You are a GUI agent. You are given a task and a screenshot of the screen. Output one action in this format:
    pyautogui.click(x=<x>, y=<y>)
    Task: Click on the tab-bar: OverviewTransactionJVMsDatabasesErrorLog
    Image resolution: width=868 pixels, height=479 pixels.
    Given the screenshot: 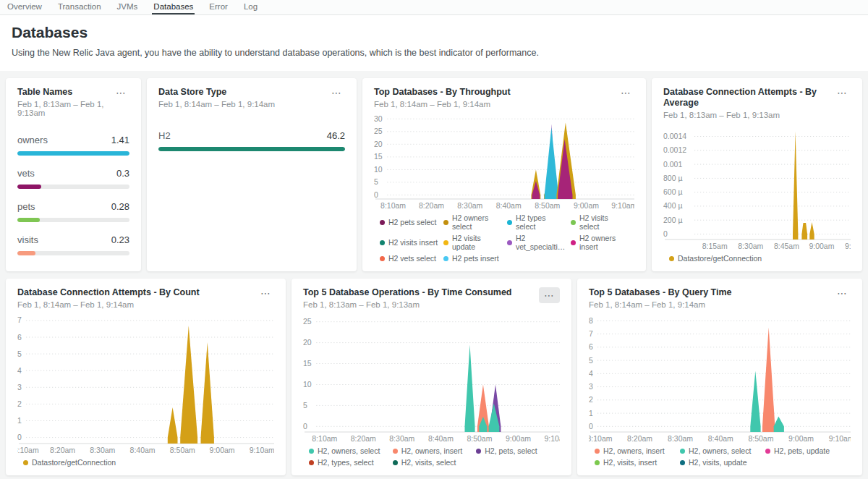 What is the action you would take?
    pyautogui.click(x=434, y=7)
    